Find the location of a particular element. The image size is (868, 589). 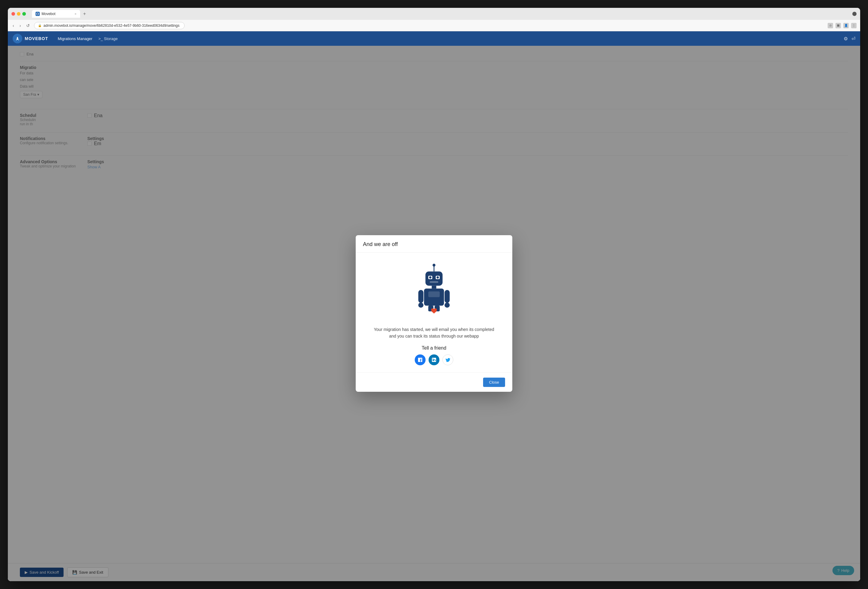

lock-icon: 🔒 is located at coordinates (40, 25).